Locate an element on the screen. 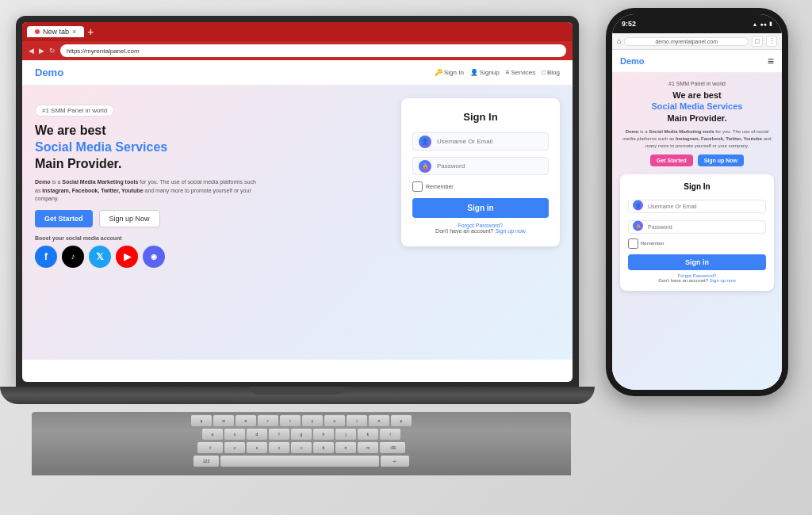  forward-button: ▶ is located at coordinates (41, 51).